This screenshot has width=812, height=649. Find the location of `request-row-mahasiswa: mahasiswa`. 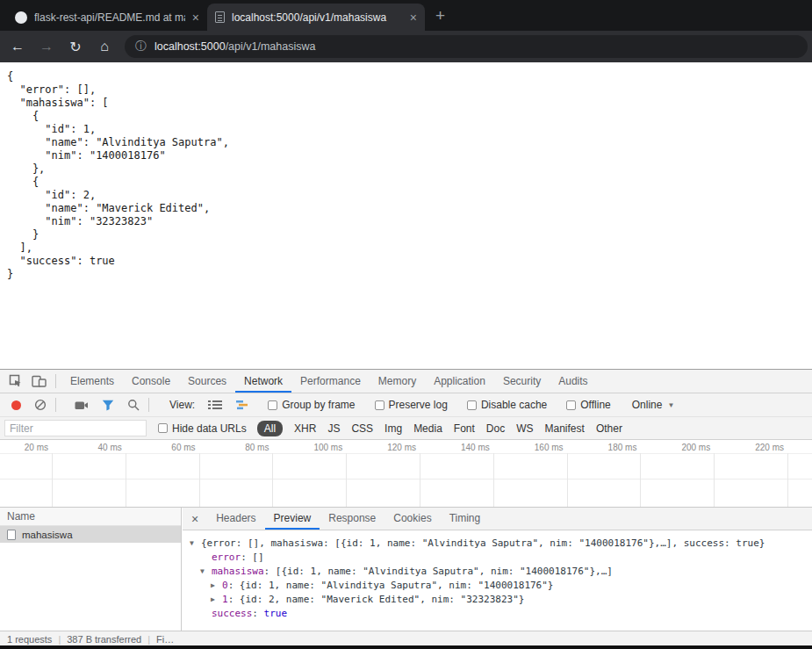

request-row-mahasiswa: mahasiswa is located at coordinates (90, 534).